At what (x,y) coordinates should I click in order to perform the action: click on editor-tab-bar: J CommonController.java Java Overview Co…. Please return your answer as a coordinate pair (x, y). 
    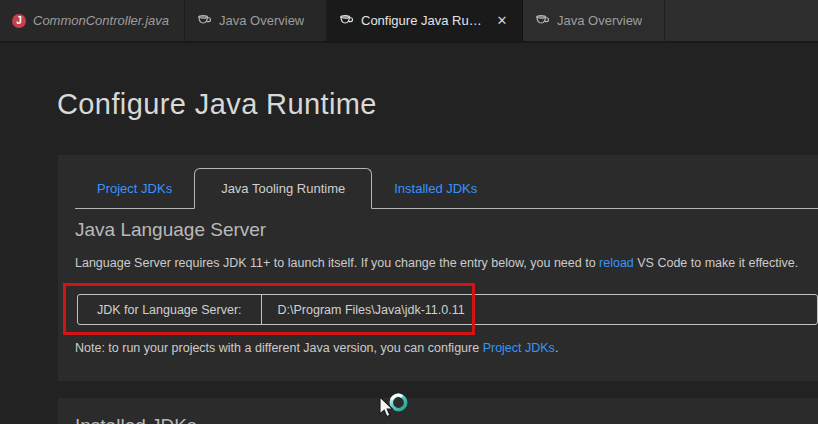
    Looking at the image, I should click on (409, 22).